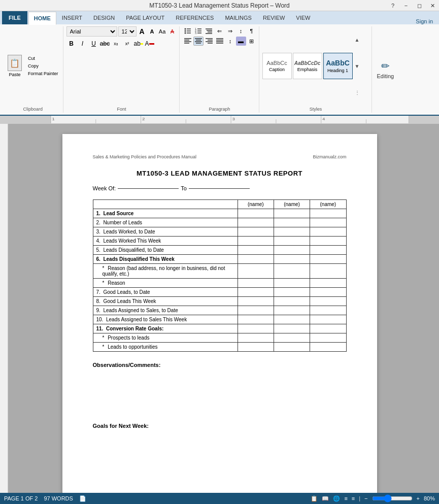  Describe the element at coordinates (256, 301) in the screenshot. I see `row-8-col1` at that location.